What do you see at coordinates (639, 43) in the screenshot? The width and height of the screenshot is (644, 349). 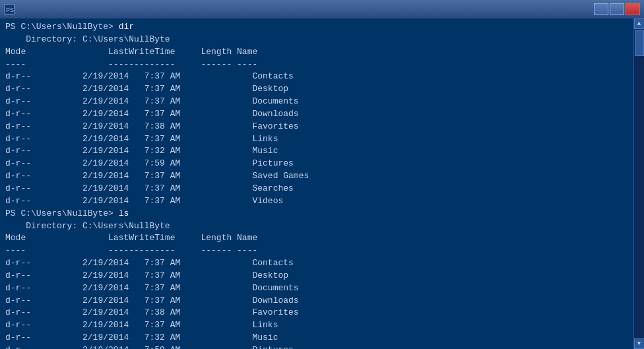 I see `scroll-thumb` at bounding box center [639, 43].